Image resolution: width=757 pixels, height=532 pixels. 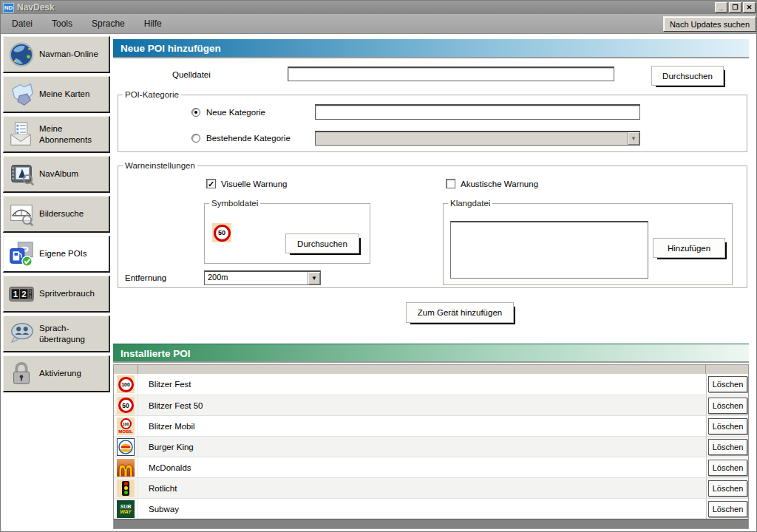 I want to click on sidebar-item-sprachuebertragung: Sprach-übertragung, so click(x=56, y=334).